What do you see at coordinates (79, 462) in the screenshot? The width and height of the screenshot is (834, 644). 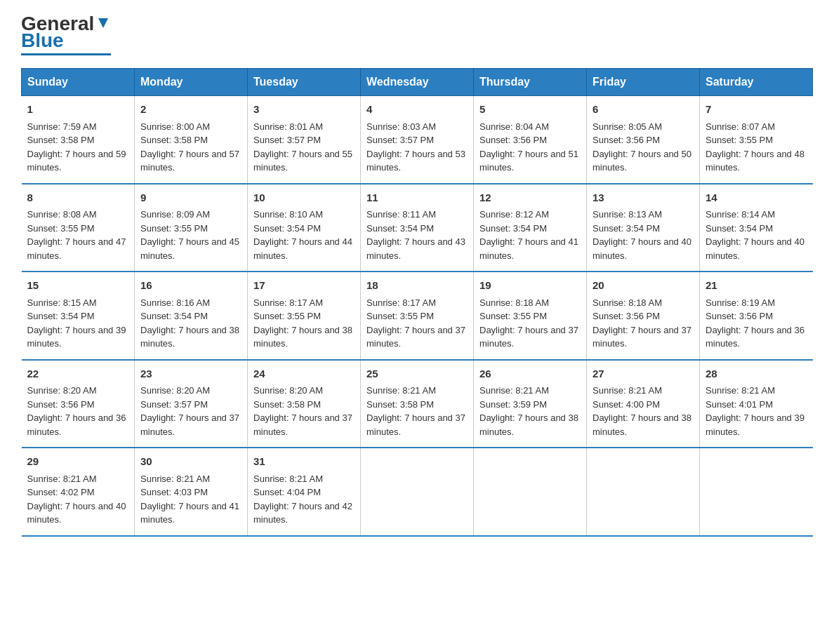 I see `day-number: 29` at bounding box center [79, 462].